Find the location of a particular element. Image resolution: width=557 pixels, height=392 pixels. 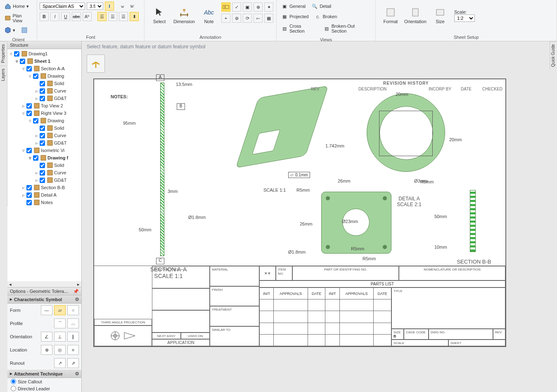

projected-view-button: ▦Projected is located at coordinates (295, 17).